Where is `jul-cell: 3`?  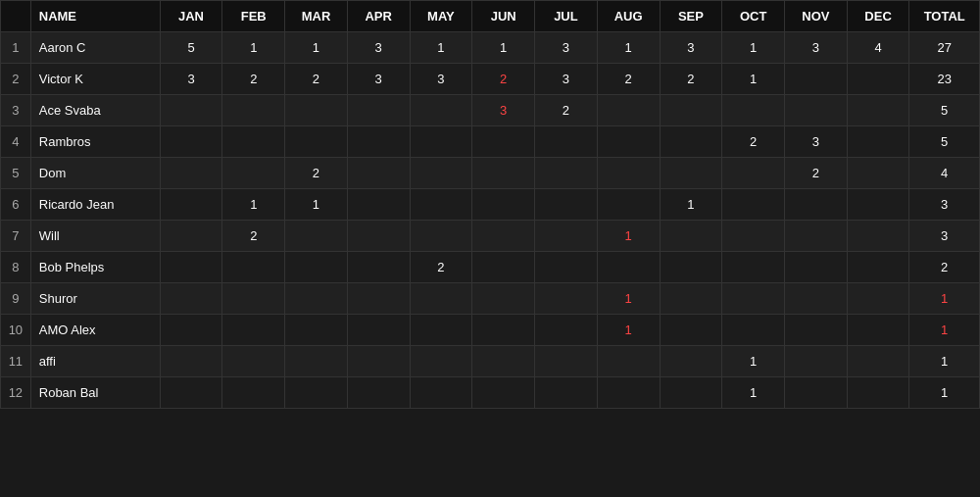 jul-cell: 3 is located at coordinates (566, 79).